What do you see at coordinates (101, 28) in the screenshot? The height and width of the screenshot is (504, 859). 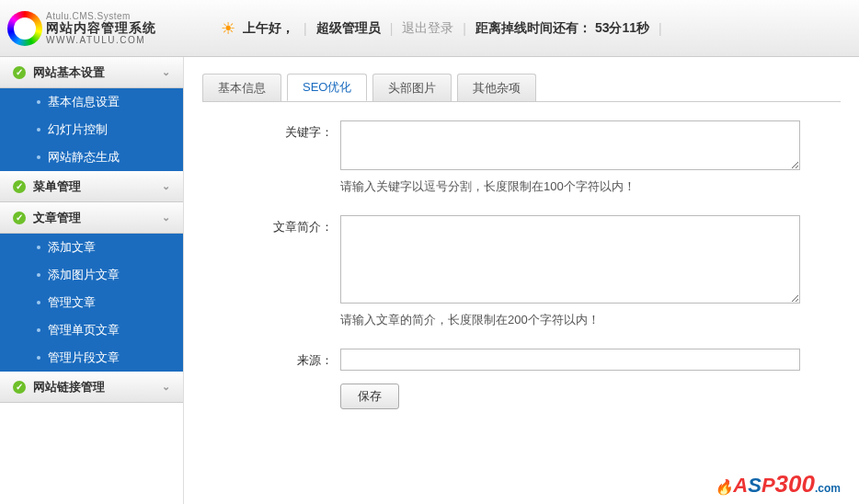 I see `logo-line2: 网站内容管理系统` at bounding box center [101, 28].